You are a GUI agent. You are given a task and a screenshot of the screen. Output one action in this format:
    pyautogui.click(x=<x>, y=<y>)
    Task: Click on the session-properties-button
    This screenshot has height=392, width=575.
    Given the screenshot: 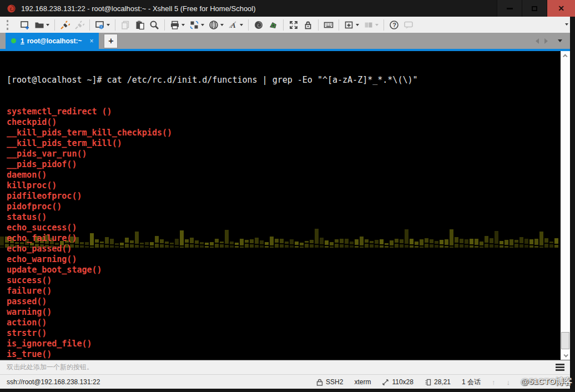 What is the action you would take?
    pyautogui.click(x=102, y=25)
    